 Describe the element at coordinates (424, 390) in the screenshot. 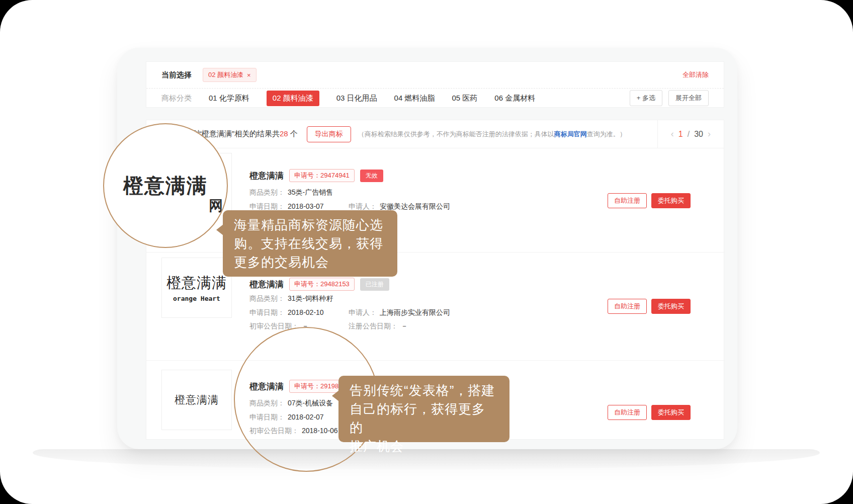

I see `tooltip-line: 告别传统“发表格”，搭建` at that location.